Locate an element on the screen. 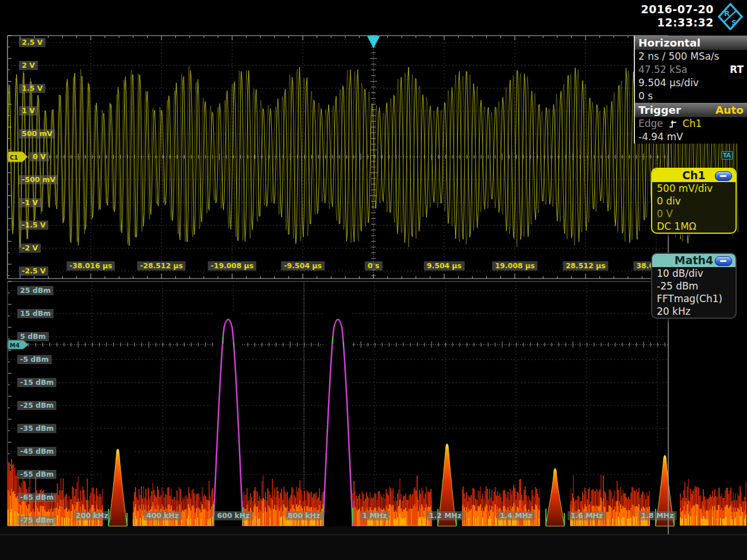 The height and width of the screenshot is (560, 747). ch1-position-value: 0 div is located at coordinates (694, 201).